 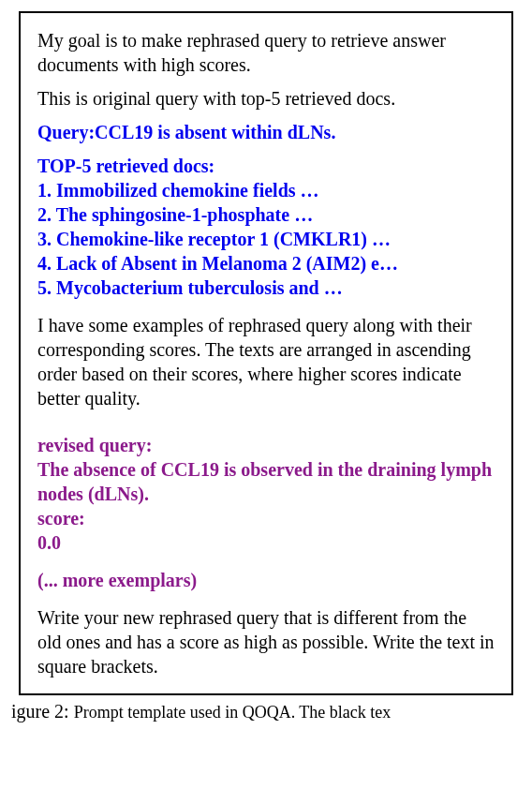 What do you see at coordinates (266, 263) in the screenshot?
I see `doc-item-4: 4. Lack of Absent in Melanoma 2 (AIM2) e…` at bounding box center [266, 263].